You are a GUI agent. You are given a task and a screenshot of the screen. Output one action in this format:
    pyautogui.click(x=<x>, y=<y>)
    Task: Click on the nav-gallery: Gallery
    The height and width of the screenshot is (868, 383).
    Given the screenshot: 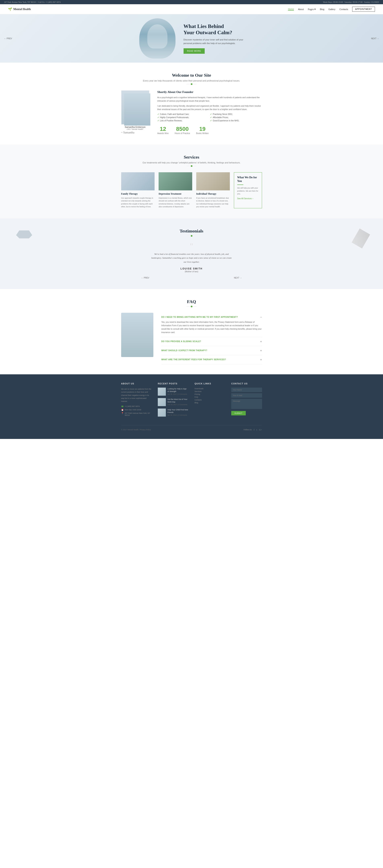 What is the action you would take?
    pyautogui.click(x=332, y=9)
    